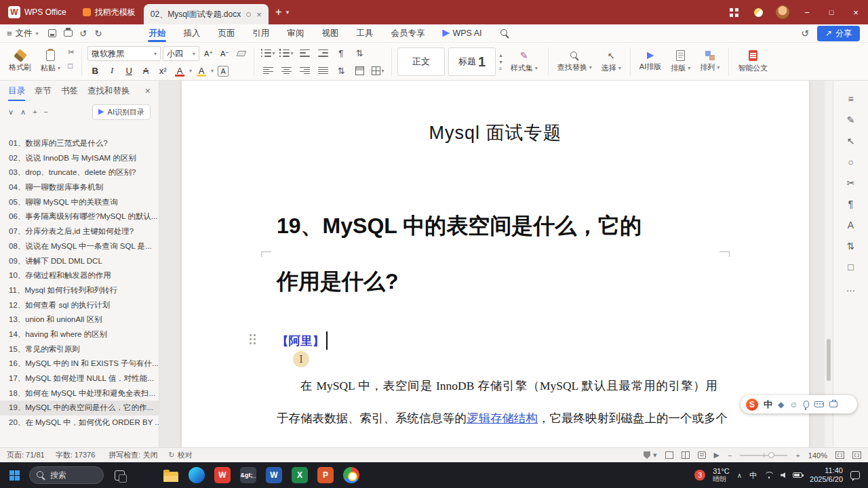  What do you see at coordinates (851, 204) in the screenshot?
I see `panel-paragraph-icon: ¶` at bounding box center [851, 204].